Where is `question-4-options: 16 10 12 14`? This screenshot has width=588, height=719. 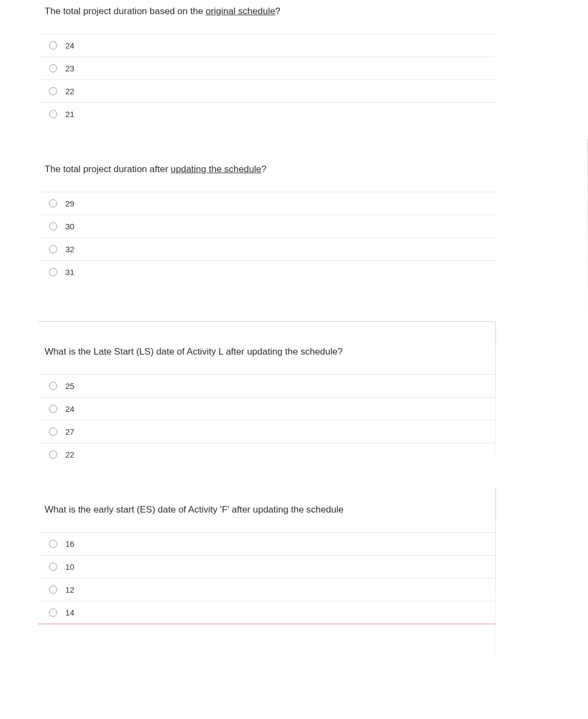 question-4-options: 16 10 12 14 is located at coordinates (267, 578).